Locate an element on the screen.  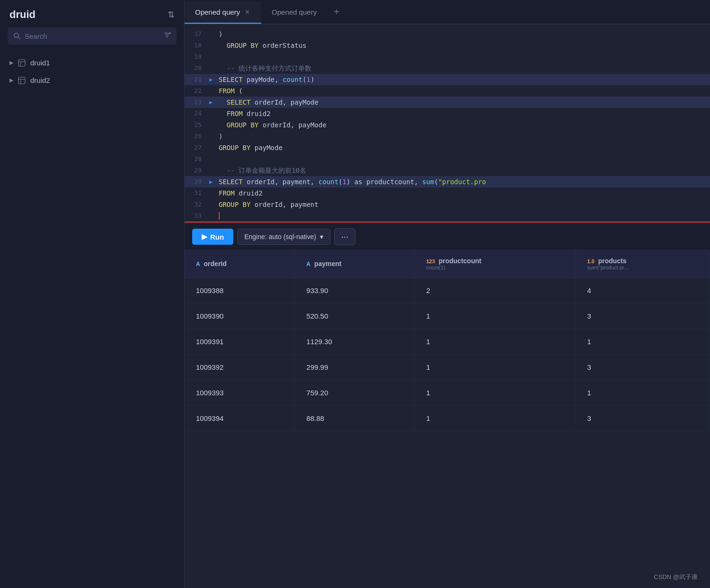
sidebar-item-label: druid1 is located at coordinates (40, 62).